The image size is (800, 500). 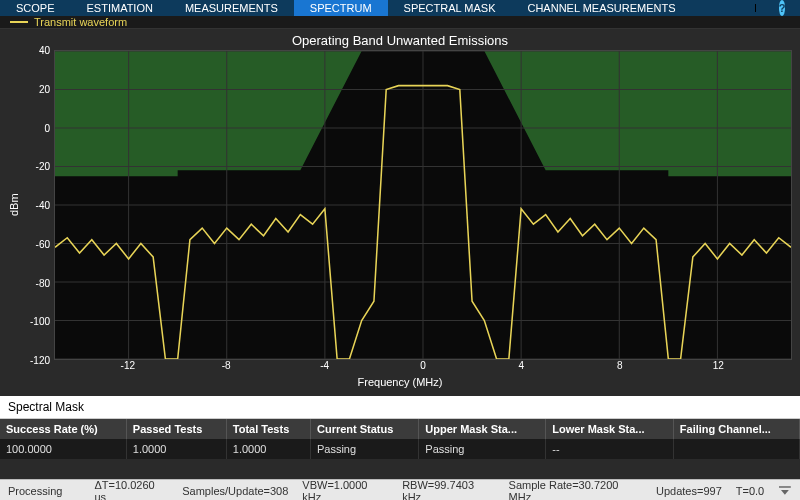 I want to click on col-passed-tests: Passed Tests, so click(x=176, y=429).